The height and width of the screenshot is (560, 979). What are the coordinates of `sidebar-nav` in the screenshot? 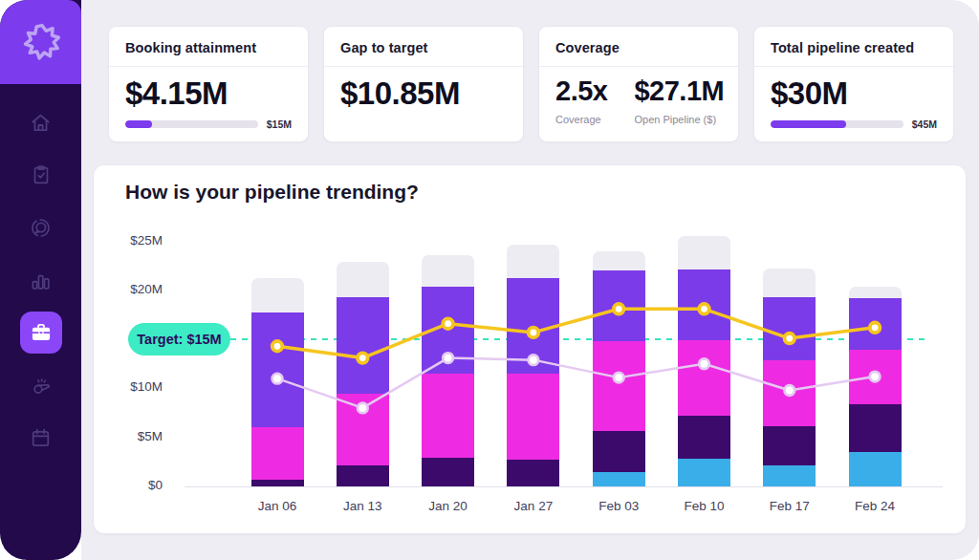 It's located at (40, 271).